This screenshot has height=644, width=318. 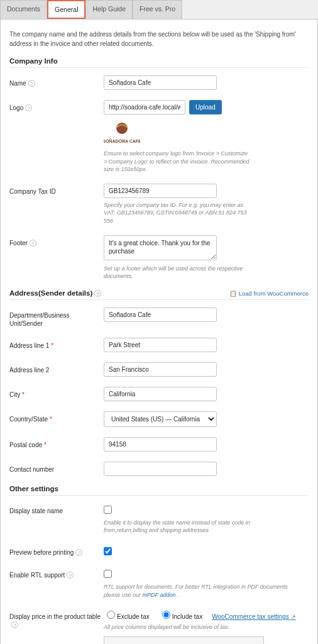 What do you see at coordinates (181, 616) in the screenshot?
I see `radio-include-tax-label: Include tax` at bounding box center [181, 616].